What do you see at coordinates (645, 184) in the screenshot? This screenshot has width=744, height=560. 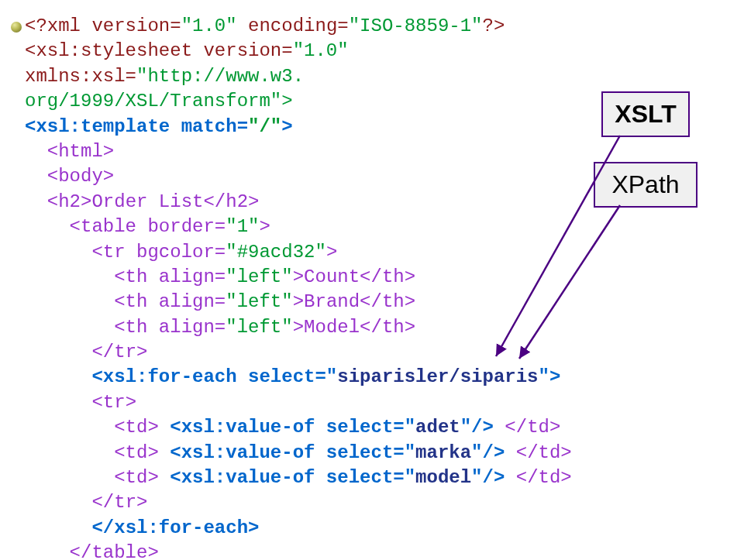 I see `xpath-label-text: XPath` at bounding box center [645, 184].